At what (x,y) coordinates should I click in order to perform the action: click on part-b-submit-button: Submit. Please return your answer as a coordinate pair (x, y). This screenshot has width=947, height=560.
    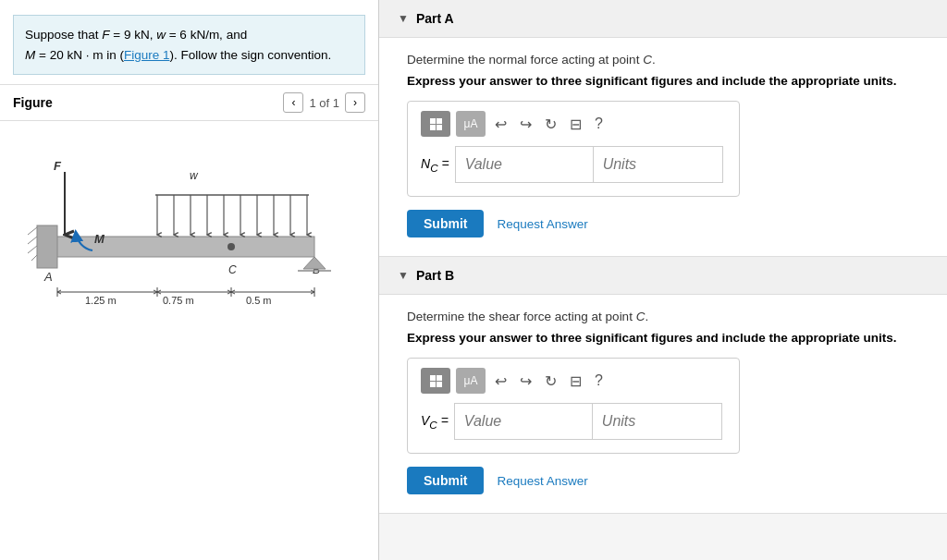
    Looking at the image, I should click on (446, 481).